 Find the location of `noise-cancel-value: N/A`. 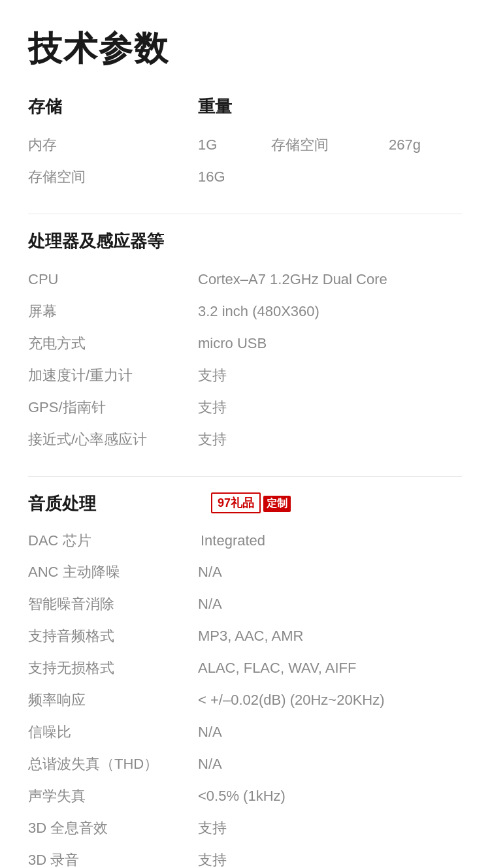

noise-cancel-value: N/A is located at coordinates (330, 603).